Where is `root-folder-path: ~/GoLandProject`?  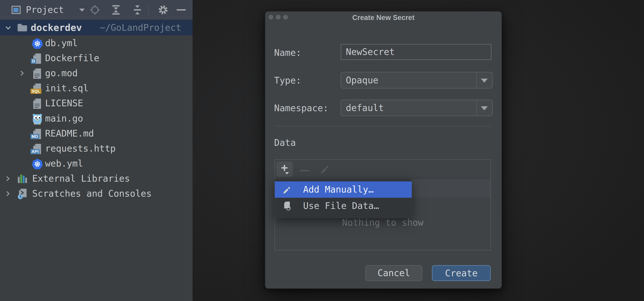 root-folder-path: ~/GoLandProject is located at coordinates (140, 28).